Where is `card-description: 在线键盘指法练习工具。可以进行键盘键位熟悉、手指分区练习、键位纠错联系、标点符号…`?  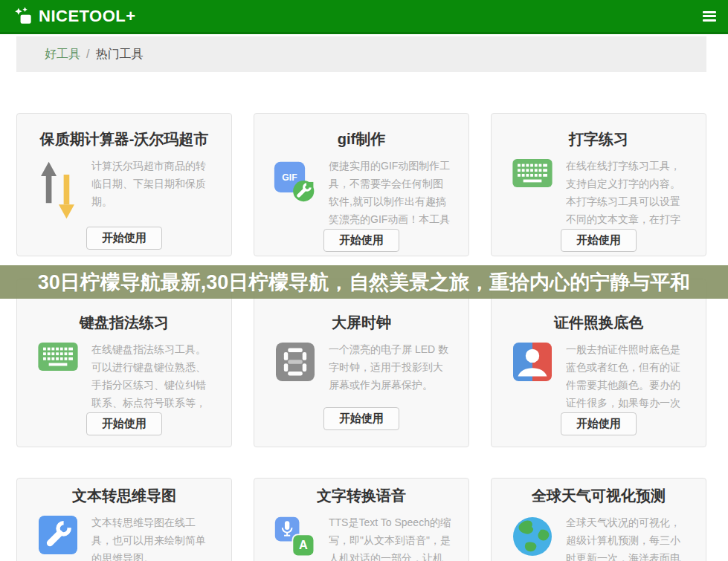
card-description: 在线键盘指法练习工具。可以进行键盘键位熟悉、手指分区练习、键位纠错联系、标点符号… is located at coordinates (153, 376).